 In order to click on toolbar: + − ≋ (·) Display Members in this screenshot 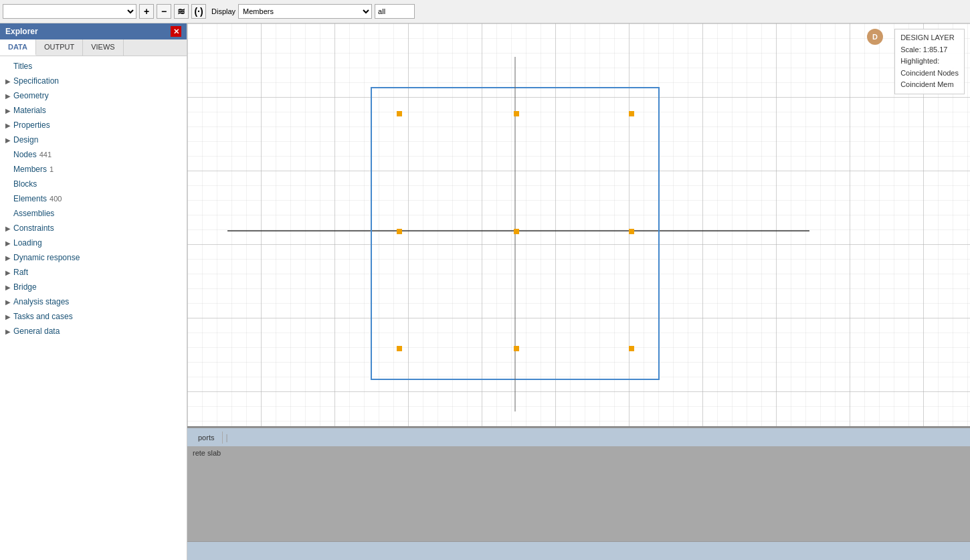, I will do `click(485, 12)`.